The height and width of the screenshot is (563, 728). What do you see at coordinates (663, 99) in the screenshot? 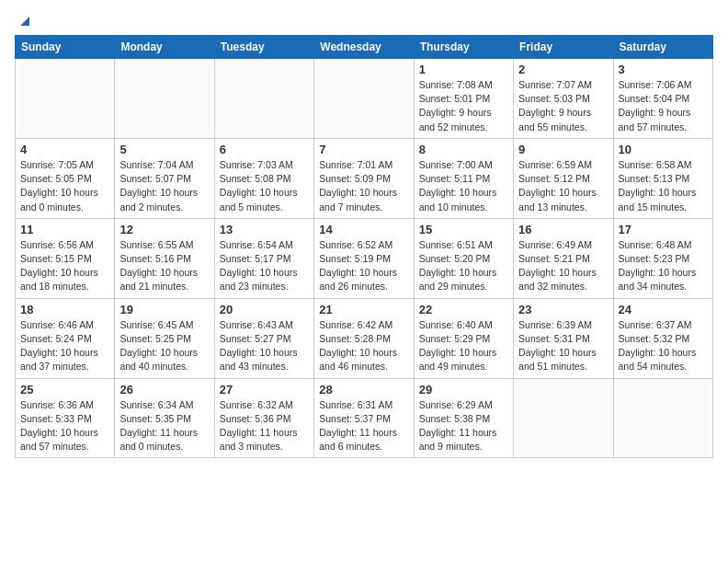
I see `calendar-cell: 3Sunrise: 7:06 AMSunset: 5:04 PMDaylight…` at bounding box center [663, 99].